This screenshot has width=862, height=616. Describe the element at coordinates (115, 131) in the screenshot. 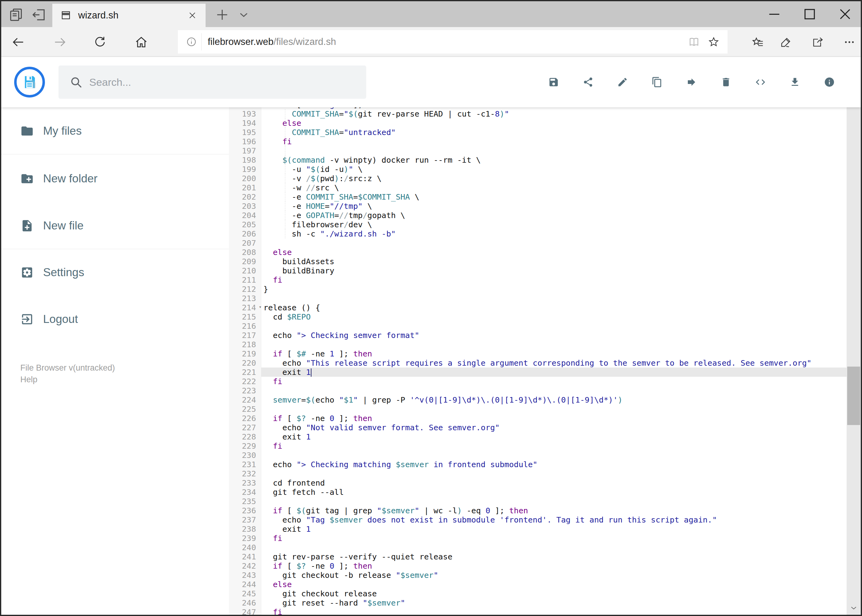

I see `sidebar-item-my-files: My files` at that location.